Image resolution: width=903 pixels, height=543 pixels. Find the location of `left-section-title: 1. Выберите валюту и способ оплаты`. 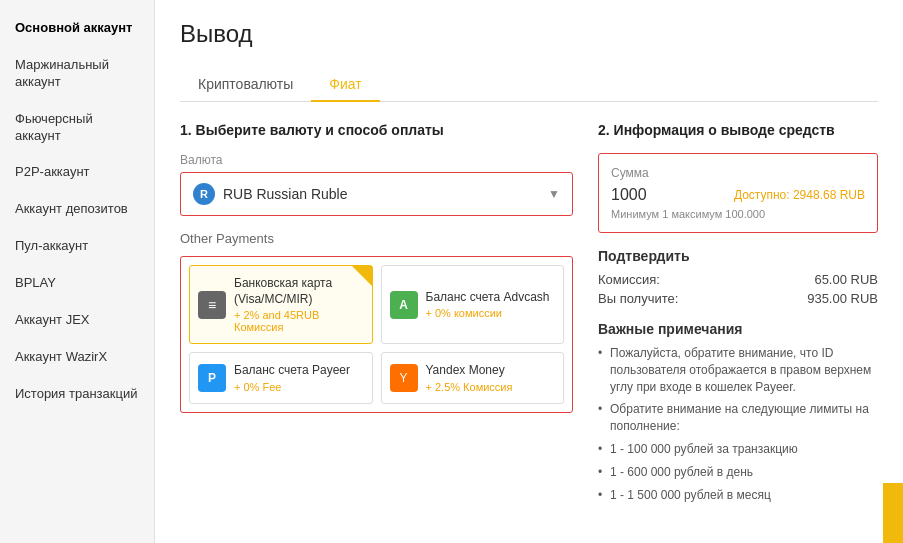

left-section-title: 1. Выберите валюту и способ оплаты is located at coordinates (376, 130).